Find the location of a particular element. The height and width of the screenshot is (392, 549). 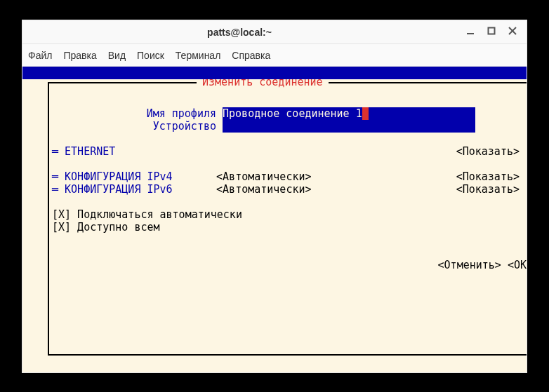

checkbox-available-all: [X] Доступно всем is located at coordinates (289, 227).